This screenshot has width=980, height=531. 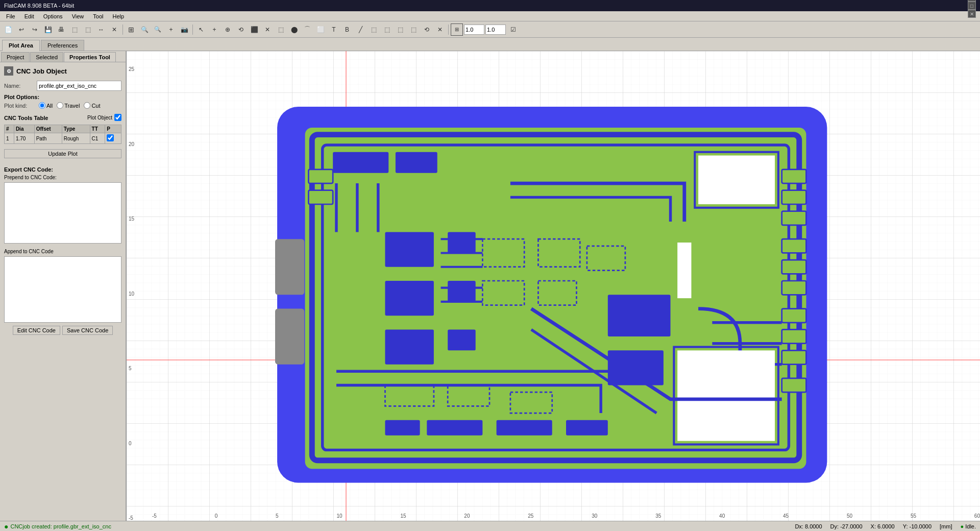 I want to click on tool7-btn: ⬚, so click(x=281, y=30).